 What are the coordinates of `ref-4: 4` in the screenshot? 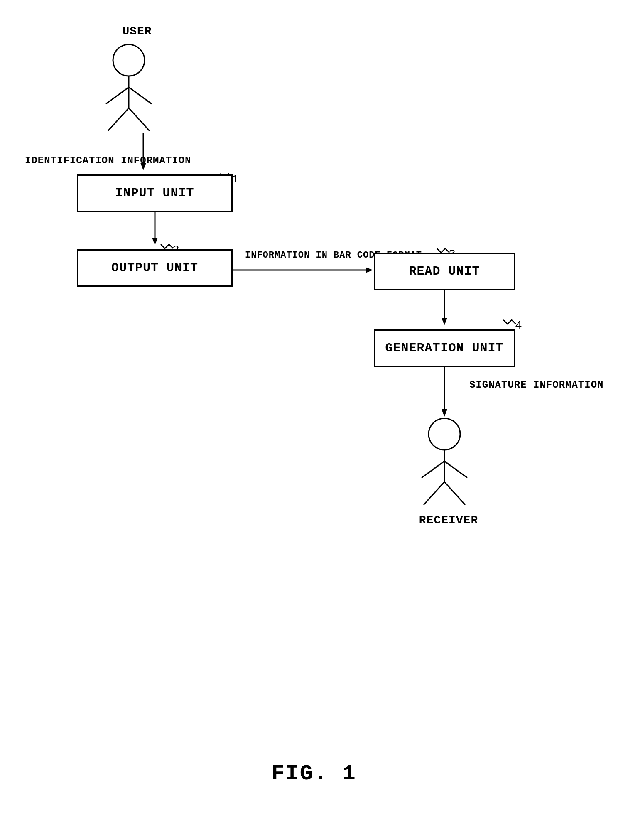 It's located at (518, 326).